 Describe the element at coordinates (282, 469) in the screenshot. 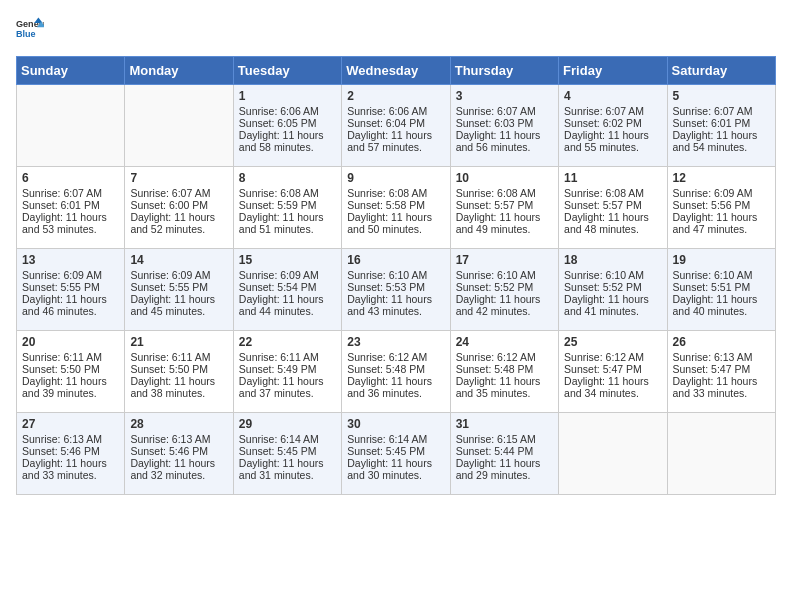

I see `daylight-text: Daylight: 11 hours and 31 minutes.` at that location.